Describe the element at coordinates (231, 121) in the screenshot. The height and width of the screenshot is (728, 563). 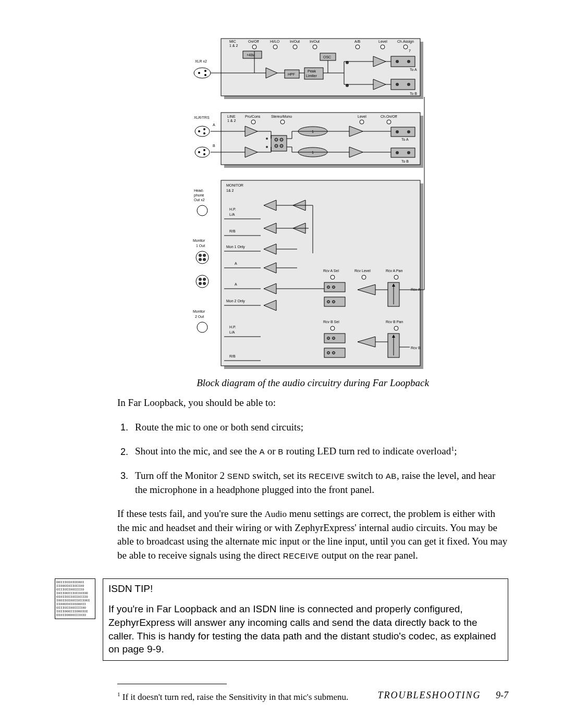
I see `svg-text: 1 & 2` at that location.